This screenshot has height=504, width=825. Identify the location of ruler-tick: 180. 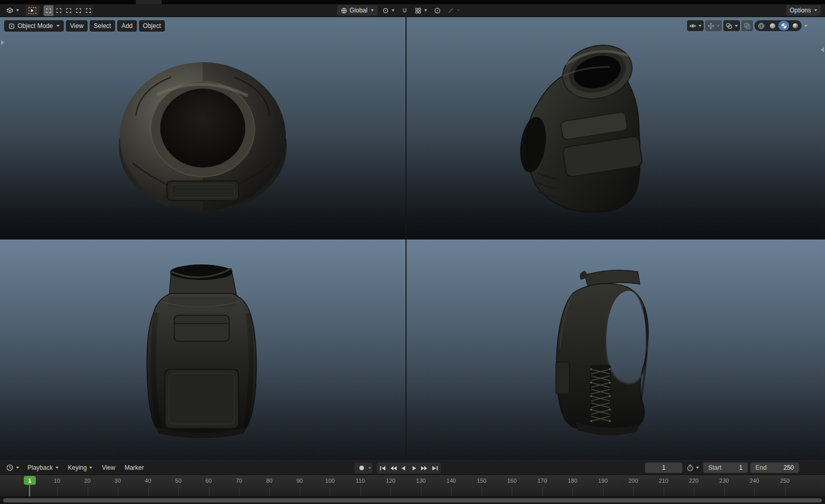
(572, 481).